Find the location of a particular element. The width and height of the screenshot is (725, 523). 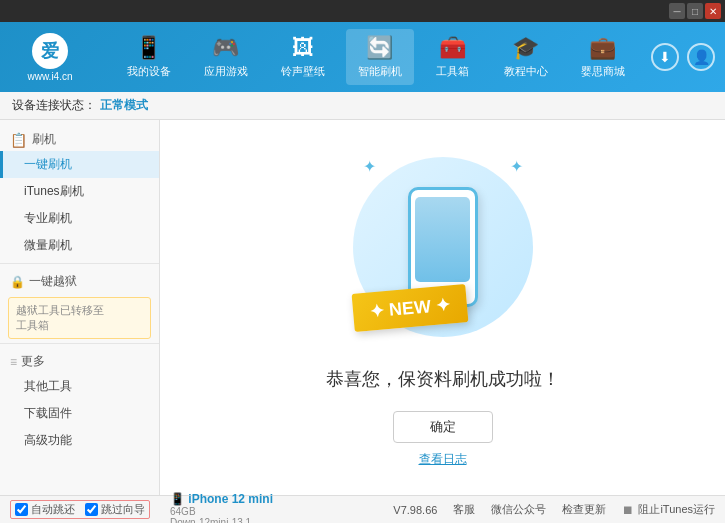

smart-shop-label: 智能刷机 is located at coordinates (380, 72).